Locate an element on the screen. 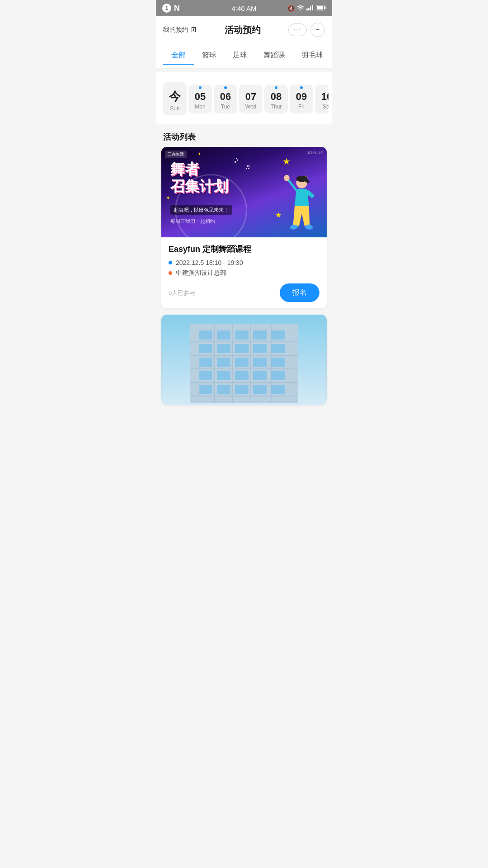 The width and height of the screenshot is (488, 868). date-num-07: 07 is located at coordinates (251, 97).